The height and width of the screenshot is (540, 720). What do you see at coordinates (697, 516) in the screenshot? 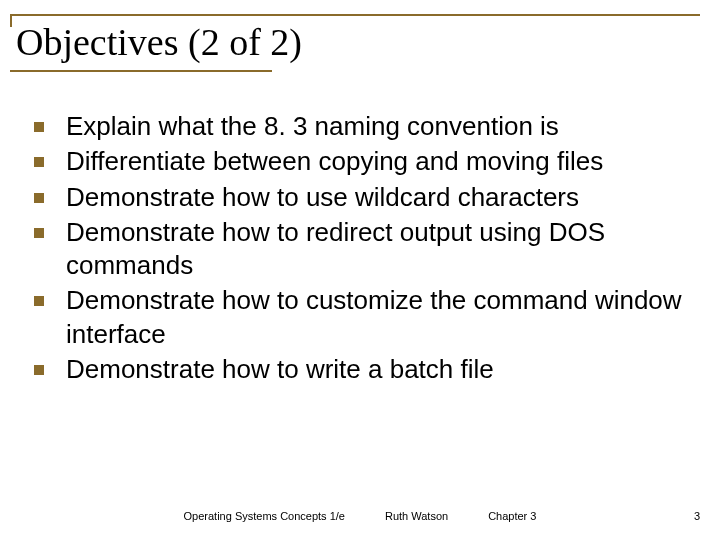
I see `page-number: 3` at bounding box center [697, 516].